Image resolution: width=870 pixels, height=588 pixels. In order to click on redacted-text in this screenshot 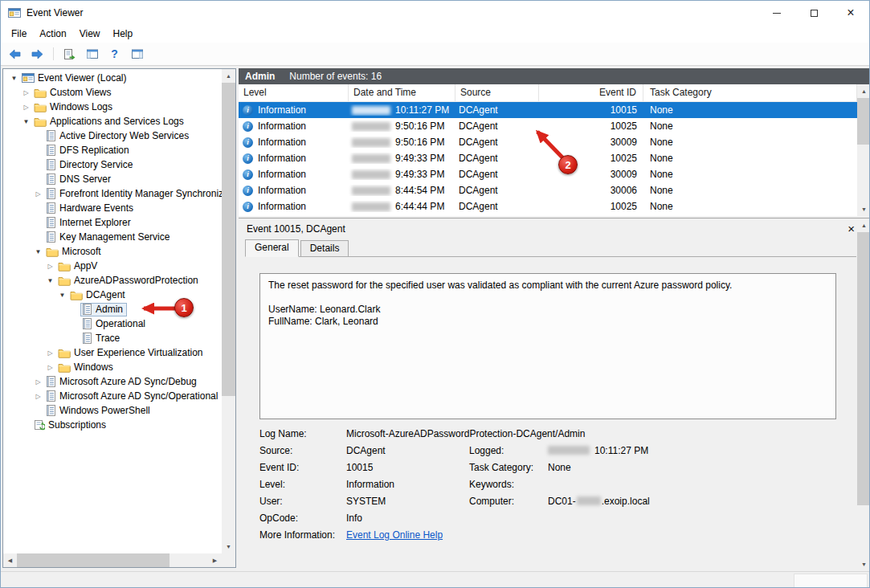, I will do `click(589, 501)`.